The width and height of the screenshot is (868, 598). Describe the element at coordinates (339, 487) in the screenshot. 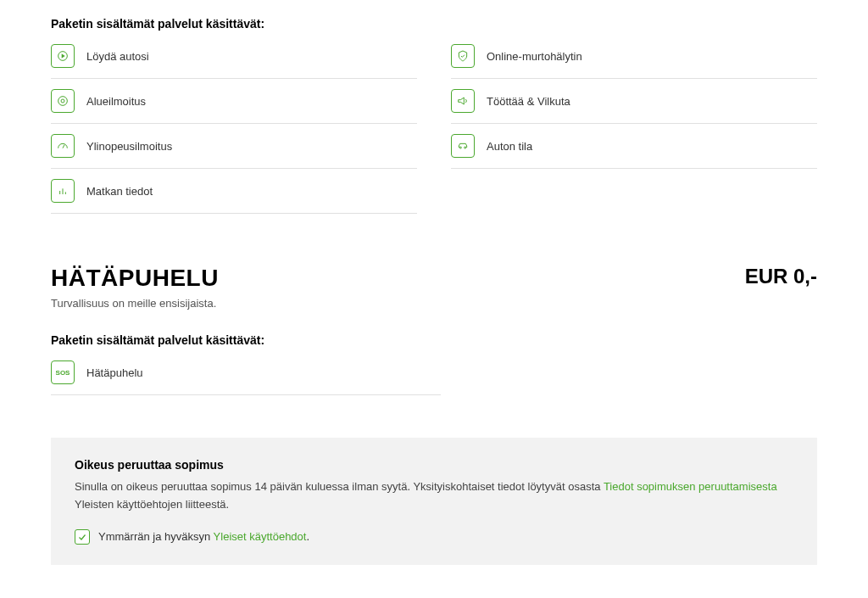

I see `terms-text-before: Sinulla on oikeus peruuttaa sopimus 14 p…` at that location.